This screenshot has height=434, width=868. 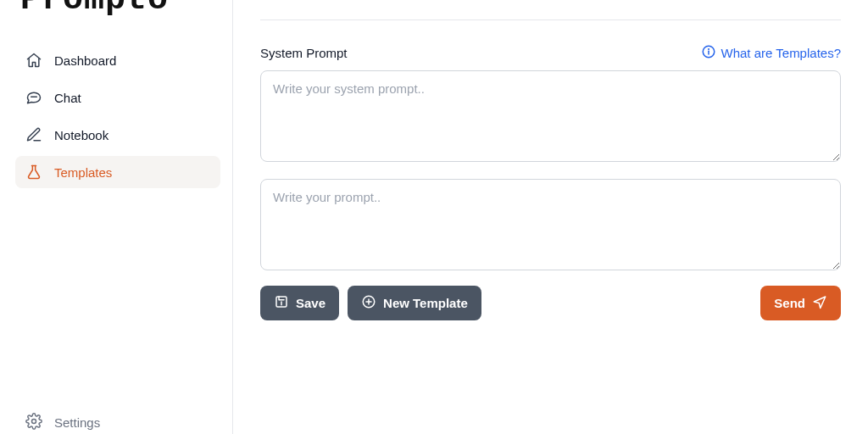 I want to click on sidebar-item-templates: Templates, so click(x=118, y=172).